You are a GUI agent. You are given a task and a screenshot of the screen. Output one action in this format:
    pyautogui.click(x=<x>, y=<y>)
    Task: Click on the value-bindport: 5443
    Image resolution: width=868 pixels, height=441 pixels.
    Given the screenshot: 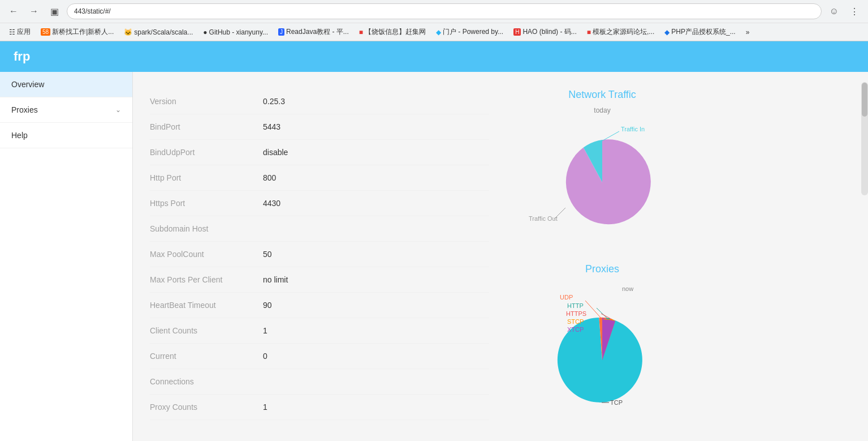 What is the action you would take?
    pyautogui.click(x=271, y=127)
    